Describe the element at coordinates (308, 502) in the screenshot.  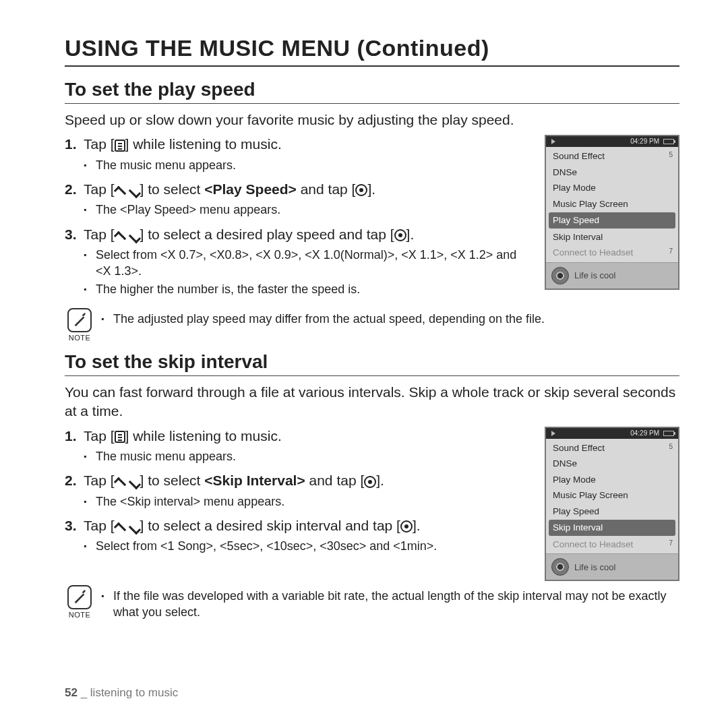
I see `substep: The <Skip interval> menu appears.` at that location.